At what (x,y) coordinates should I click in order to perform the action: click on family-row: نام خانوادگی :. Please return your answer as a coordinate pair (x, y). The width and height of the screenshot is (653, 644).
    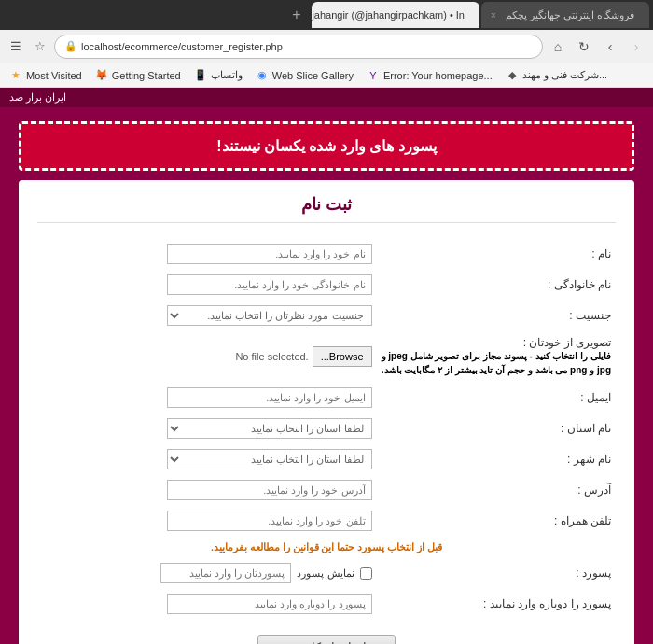
    Looking at the image, I should click on (326, 285).